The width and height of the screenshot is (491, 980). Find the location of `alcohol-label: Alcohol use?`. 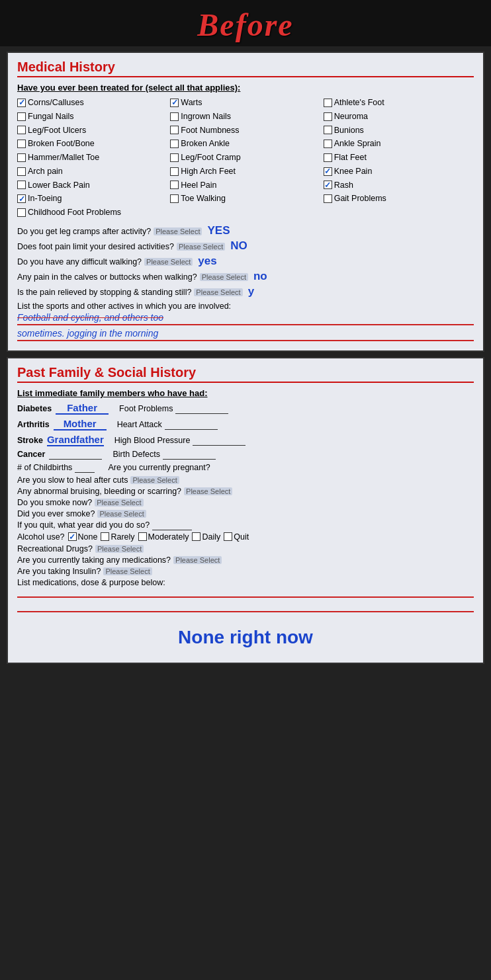

alcohol-label: Alcohol use? is located at coordinates (41, 537).